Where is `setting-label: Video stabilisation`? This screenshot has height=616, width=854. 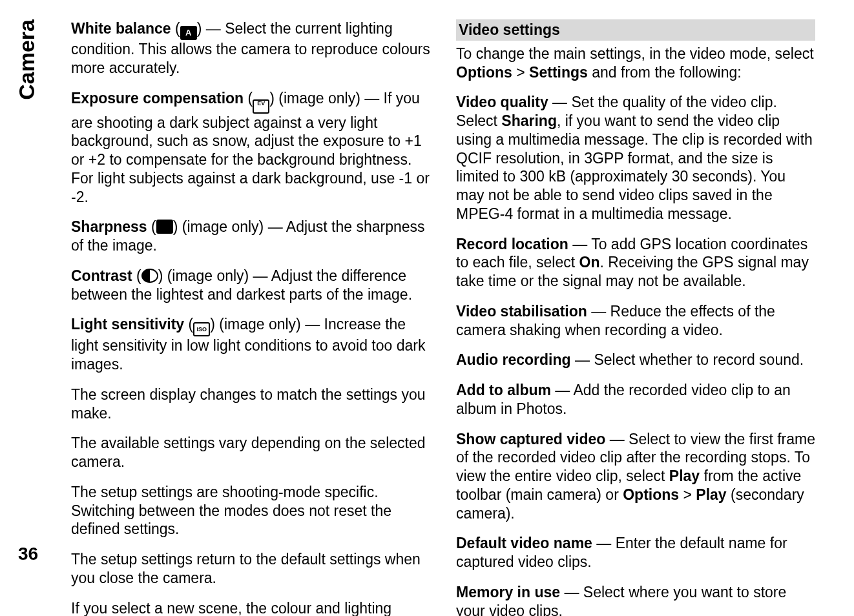 setting-label: Video stabilisation is located at coordinates (522, 311).